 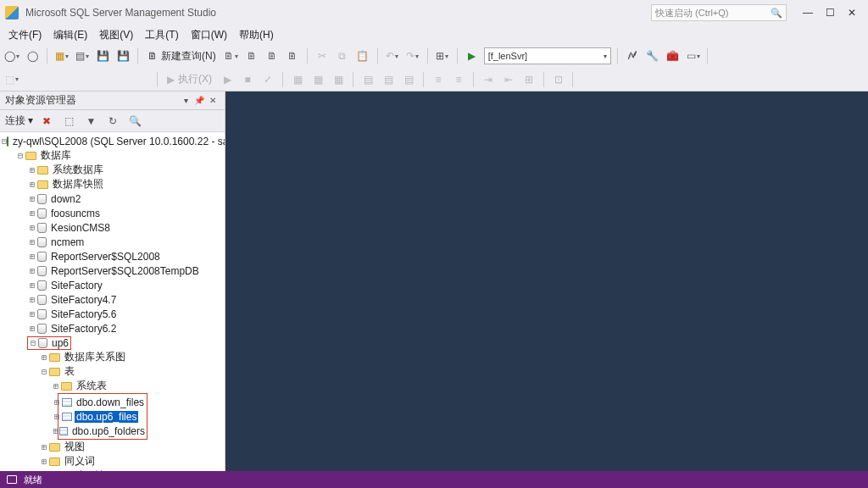 I want to click on disconnect-button: ✖, so click(x=47, y=121).